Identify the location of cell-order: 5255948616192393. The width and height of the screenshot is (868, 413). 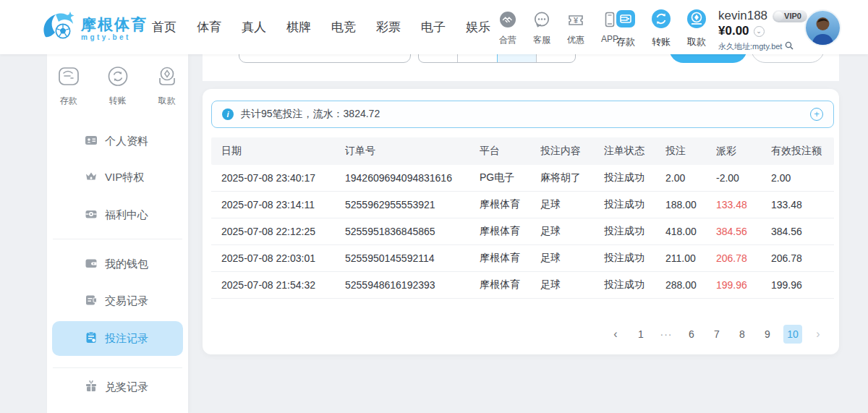
(412, 285).